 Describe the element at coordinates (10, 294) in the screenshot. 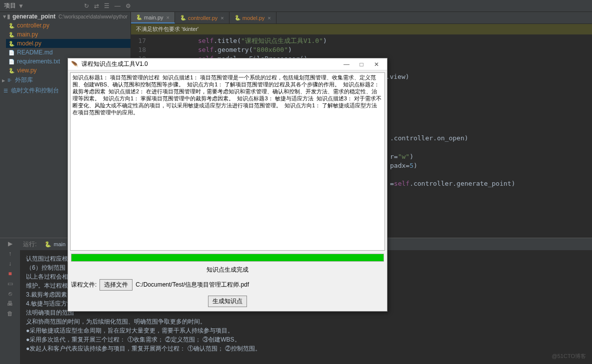

I see `filter-icon: ⎋` at that location.